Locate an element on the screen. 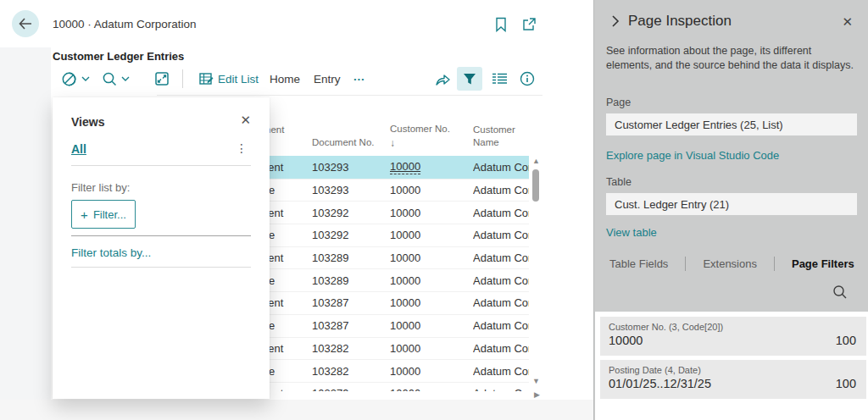  grid-top-border is located at coordinates (349, 95).